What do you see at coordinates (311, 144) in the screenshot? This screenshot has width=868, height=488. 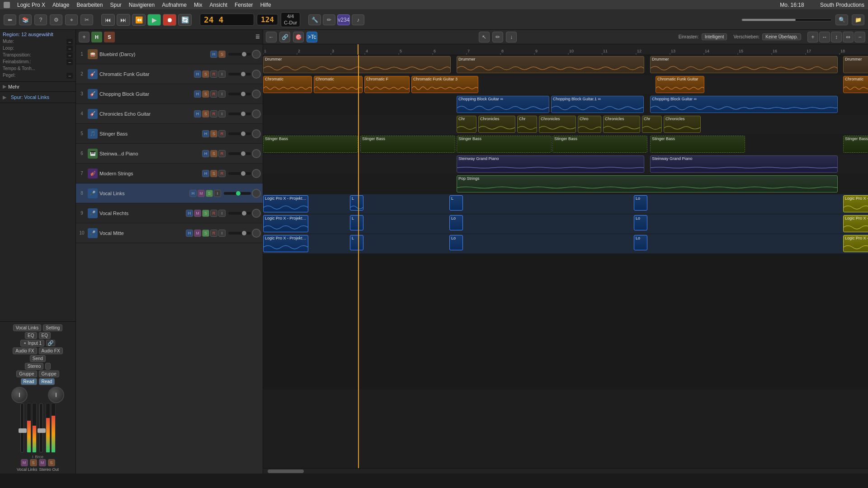 I see `clip-bass-1: Stinger Bass` at bounding box center [311, 144].